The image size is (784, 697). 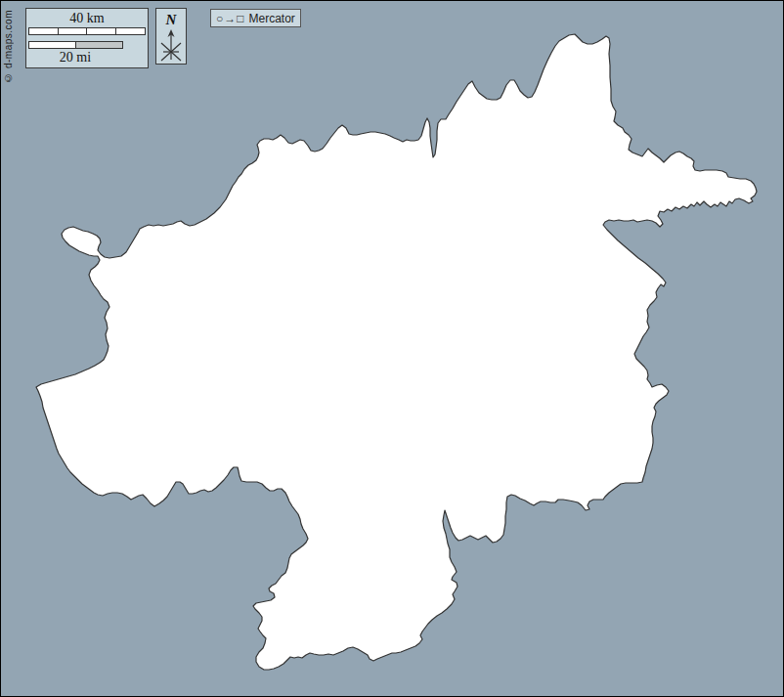 What do you see at coordinates (8, 47) in the screenshot?
I see `copyright-text: © d-maps.com` at bounding box center [8, 47].